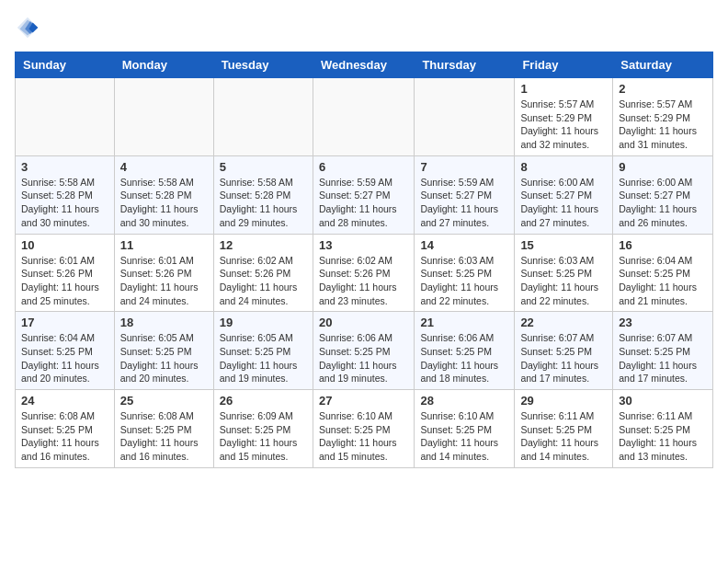 The height and width of the screenshot is (563, 728). What do you see at coordinates (263, 351) in the screenshot?
I see `calendar-cell: 19Sunrise: 6:05 AM Sunset: 5:25 PM Dayli…` at bounding box center [263, 351].